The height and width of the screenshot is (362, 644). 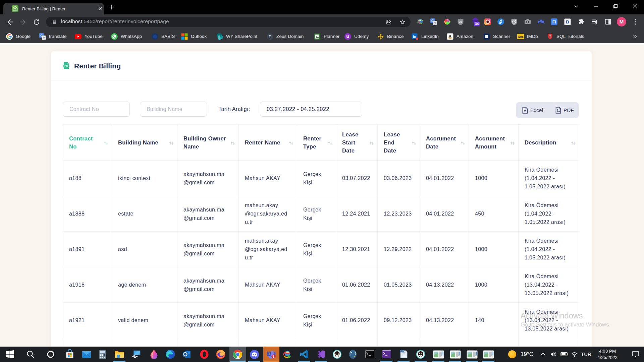 What do you see at coordinates (525, 111) in the screenshot?
I see `svg-text: x` at bounding box center [525, 111].